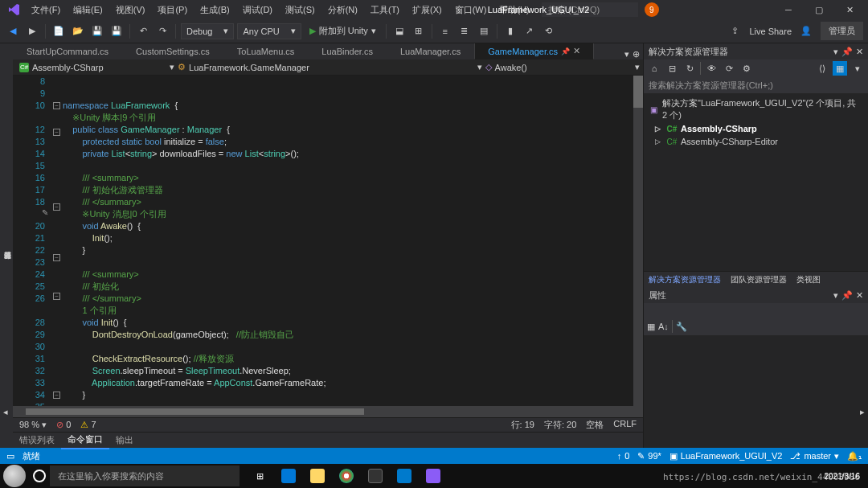  Describe the element at coordinates (61, 68) in the screenshot. I see `breadcrumb-project: C#Assembly-CSharp` at that location.